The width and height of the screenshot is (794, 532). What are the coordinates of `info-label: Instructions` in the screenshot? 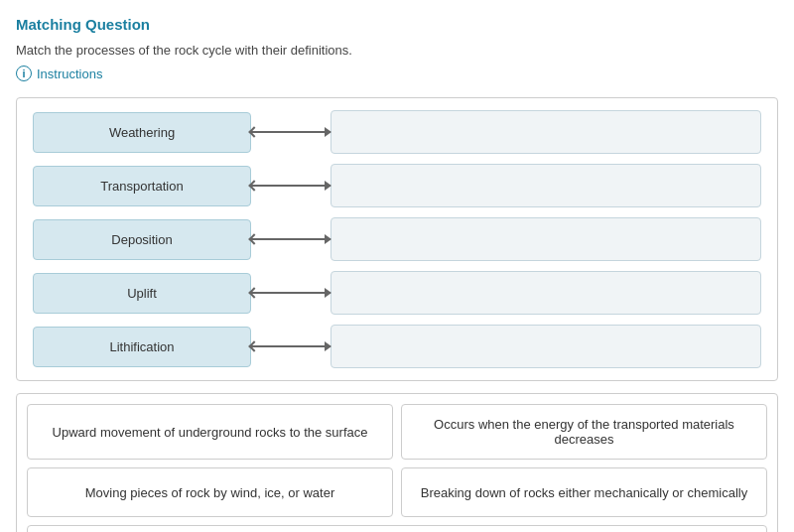 It's located at (69, 73).